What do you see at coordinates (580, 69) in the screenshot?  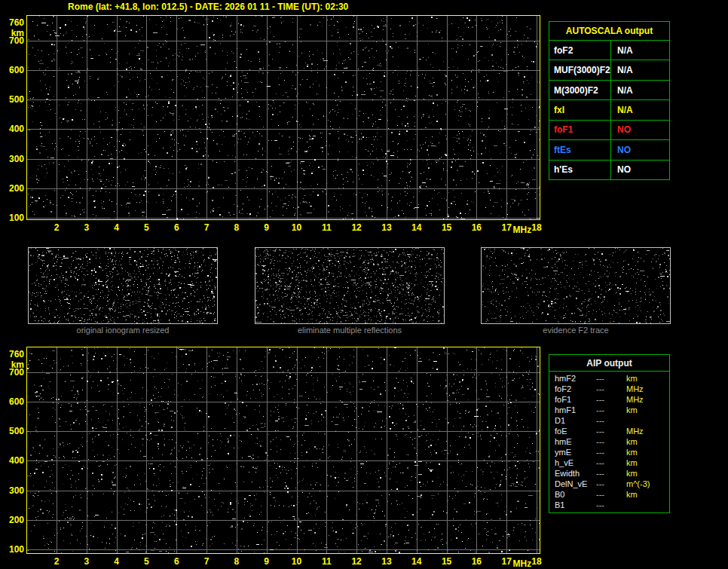 I see `autoscala-param: MUF(3000)F2` at bounding box center [580, 69].